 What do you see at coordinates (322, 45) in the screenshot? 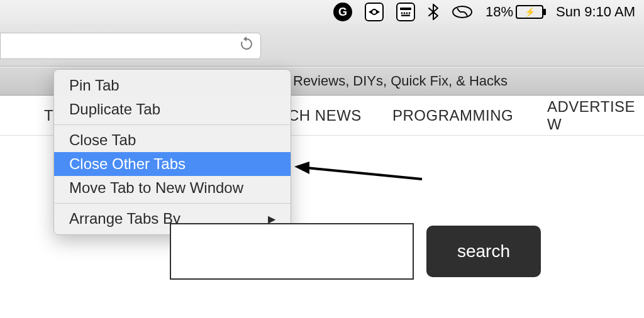
I see `browser-toolbar` at bounding box center [322, 45].